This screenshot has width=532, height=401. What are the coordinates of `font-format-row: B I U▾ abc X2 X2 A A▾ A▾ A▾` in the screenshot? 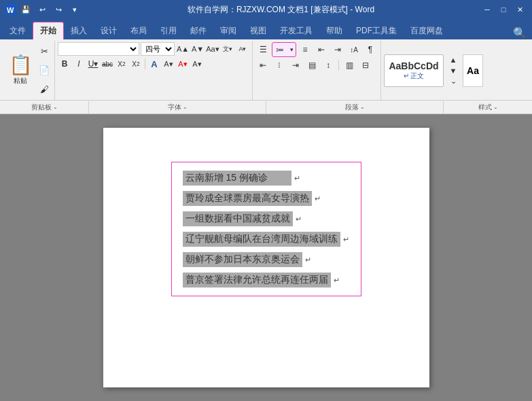 It's located at (154, 64).